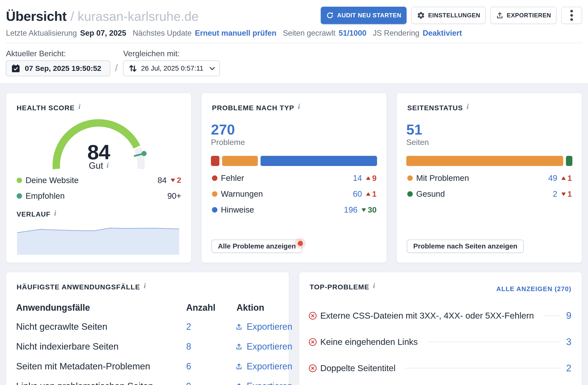 This screenshot has height=385, width=588. What do you see at coordinates (414, 130) in the screenshot?
I see `pages-total: 51` at bounding box center [414, 130].